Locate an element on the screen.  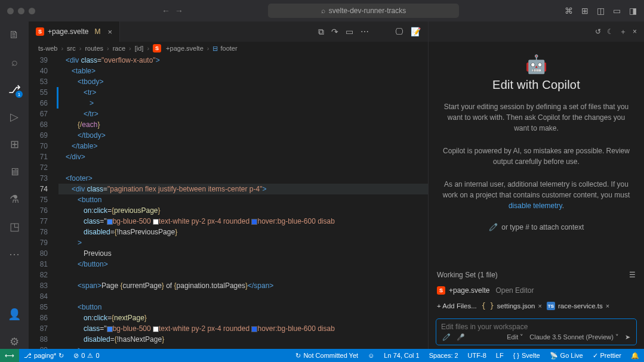
layout-icon-3: ▭ is located at coordinates (617, 11).